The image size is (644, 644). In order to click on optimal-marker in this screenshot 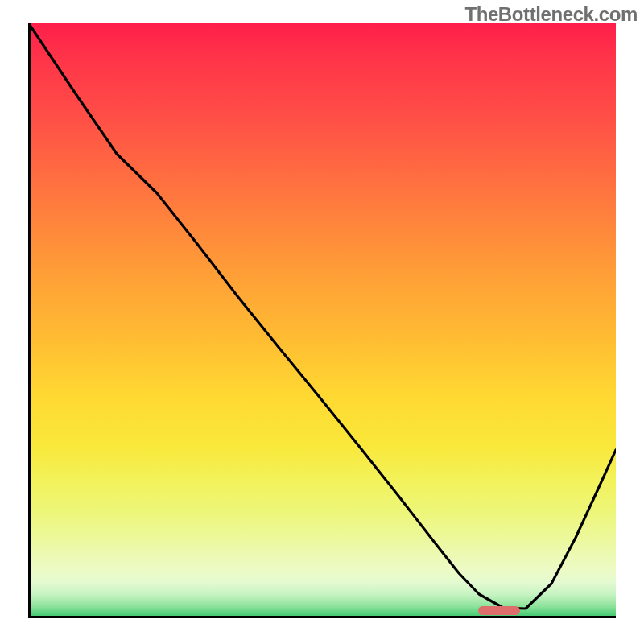, I will do `click(499, 610)`.